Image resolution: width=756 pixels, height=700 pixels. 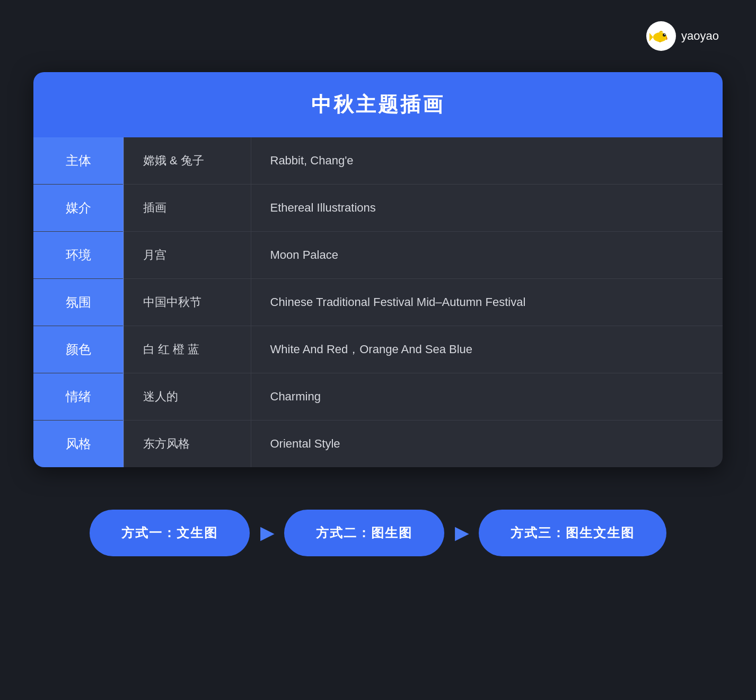 What do you see at coordinates (378, 208) in the screenshot?
I see `table-row: 媒介插画Ethereal Illustrations` at bounding box center [378, 208].